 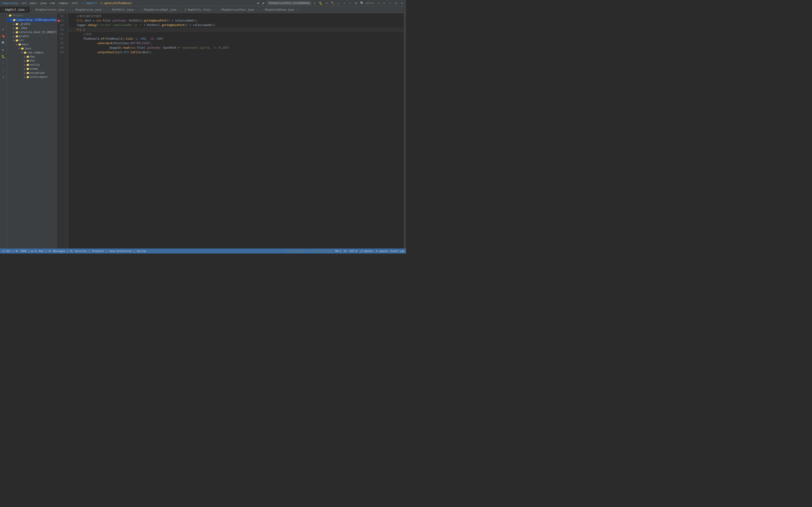 I want to click on tab-shopservice-close: ✕, so click(x=104, y=9).